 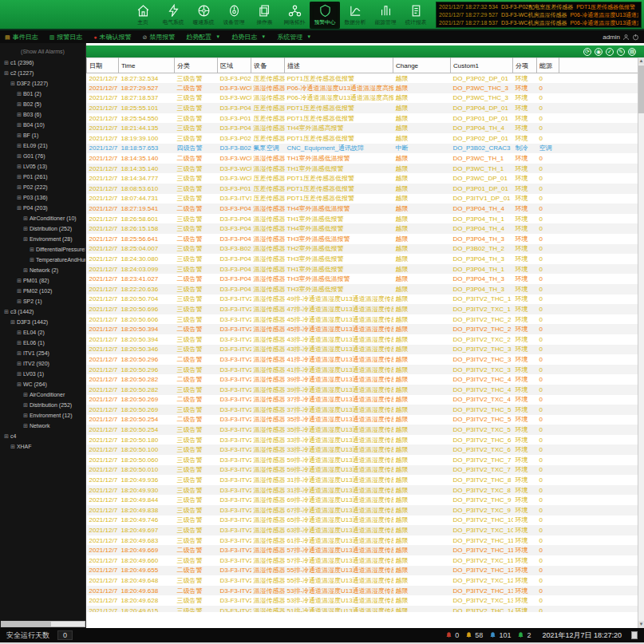 What do you see at coordinates (362, 350) in the screenshot?
I see `alarm-row: 2021/12/718:20:50.346三级告警D3-F3-ITV2机房温湿传…` at bounding box center [362, 350].